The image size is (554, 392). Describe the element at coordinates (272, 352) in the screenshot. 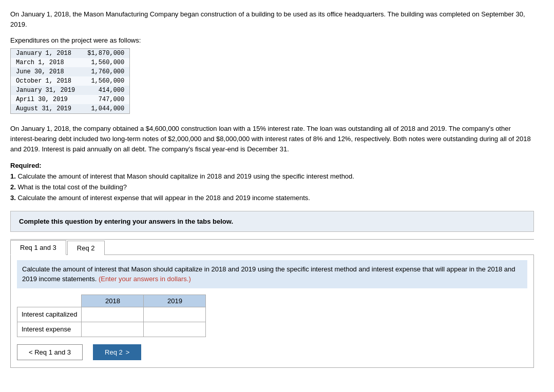

I see `bottom-nav: < Req 1 and 3 Req 2 >` at that location.